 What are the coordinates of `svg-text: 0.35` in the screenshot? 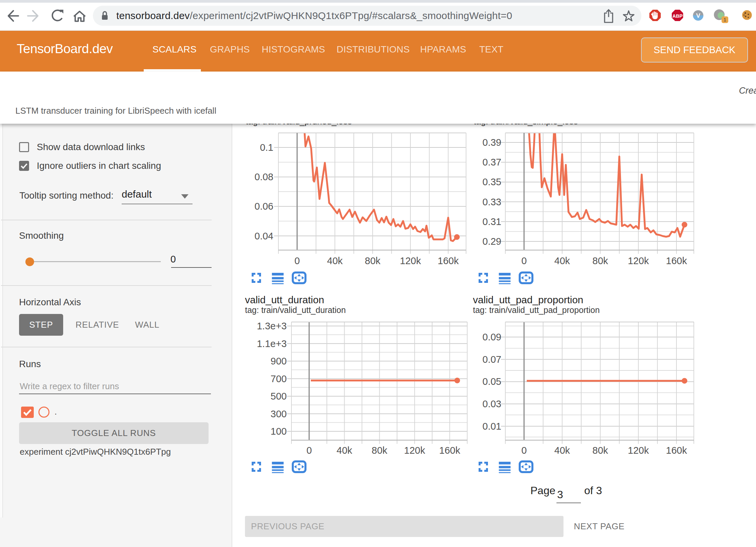 It's located at (492, 182).